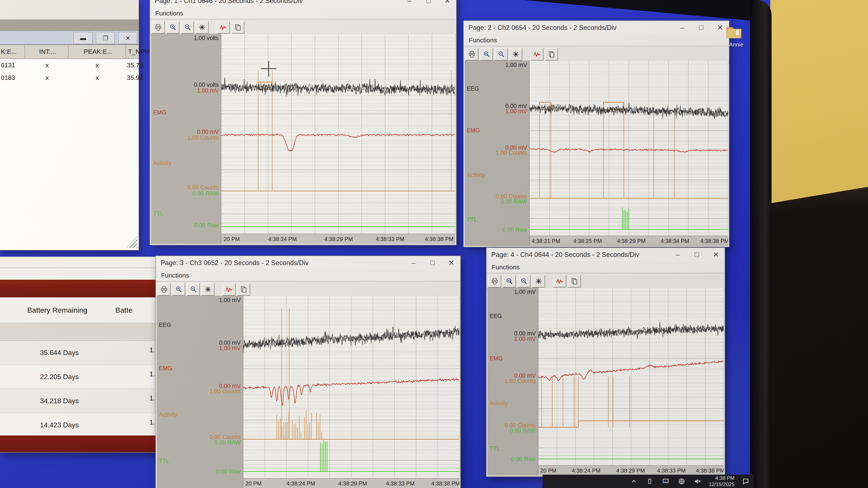 The image size is (868, 488). What do you see at coordinates (596, 28) in the screenshot?
I see `window-titlebar: Page: 2 - Ch2 0654 - 20 Seconds - 2 Seco…` at bounding box center [596, 28].